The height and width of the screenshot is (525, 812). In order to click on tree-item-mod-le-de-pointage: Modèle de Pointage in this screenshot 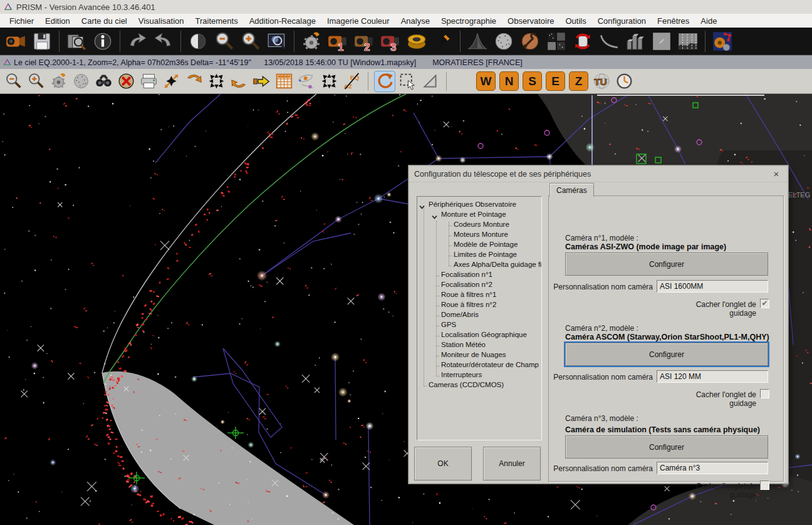, I will do `click(486, 246)`.